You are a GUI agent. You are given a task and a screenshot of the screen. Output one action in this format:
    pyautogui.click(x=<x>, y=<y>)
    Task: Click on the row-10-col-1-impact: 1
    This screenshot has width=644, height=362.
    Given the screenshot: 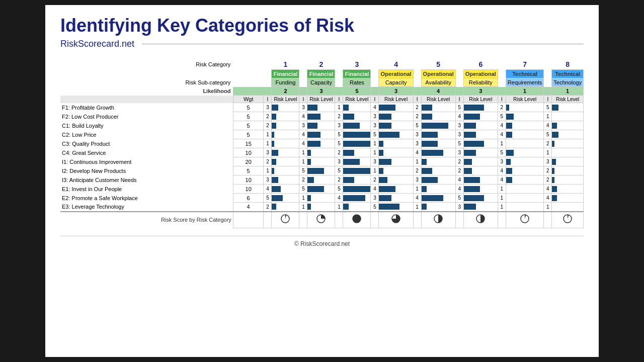 What is the action you would take?
    pyautogui.click(x=303, y=198)
    